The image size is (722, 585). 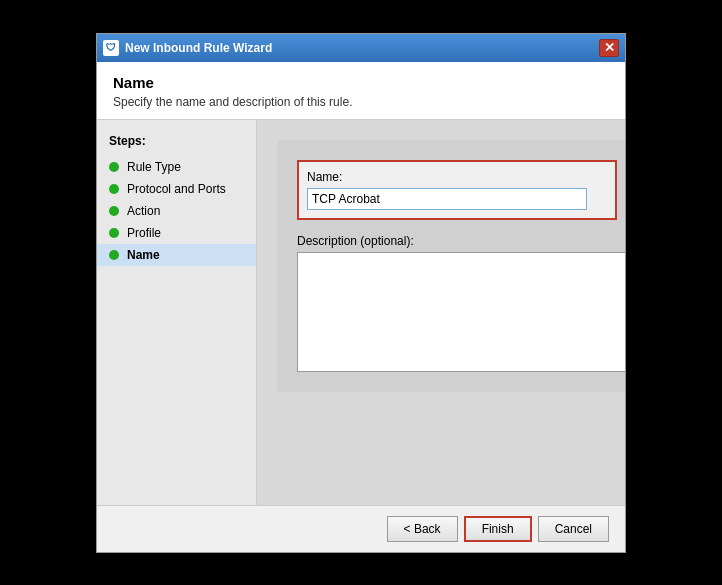 I want to click on sidebar-item-profile: Profile, so click(x=176, y=233).